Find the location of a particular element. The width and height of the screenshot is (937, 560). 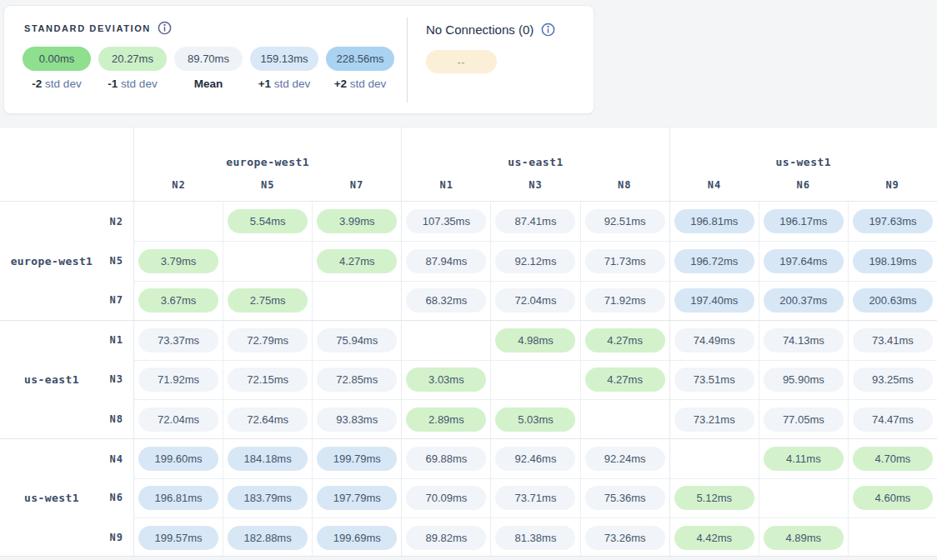

latency-pill: 197.63ms is located at coordinates (893, 222).